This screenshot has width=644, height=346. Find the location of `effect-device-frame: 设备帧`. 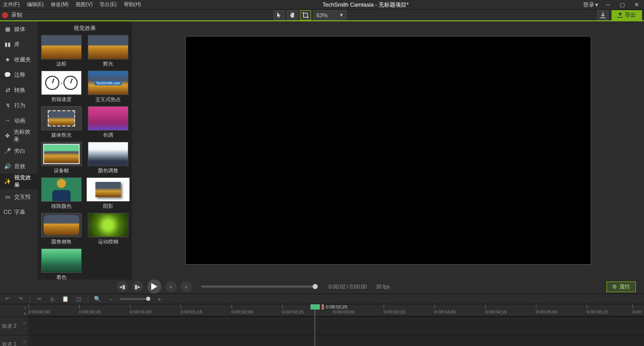

effect-device-frame: 设备帧 is located at coordinates (61, 158).